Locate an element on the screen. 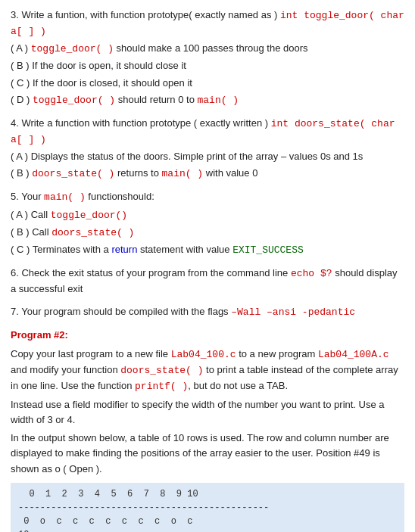 This screenshot has width=415, height=532. program2-para2: Instead use a field modifier to specify … is located at coordinates (208, 412).